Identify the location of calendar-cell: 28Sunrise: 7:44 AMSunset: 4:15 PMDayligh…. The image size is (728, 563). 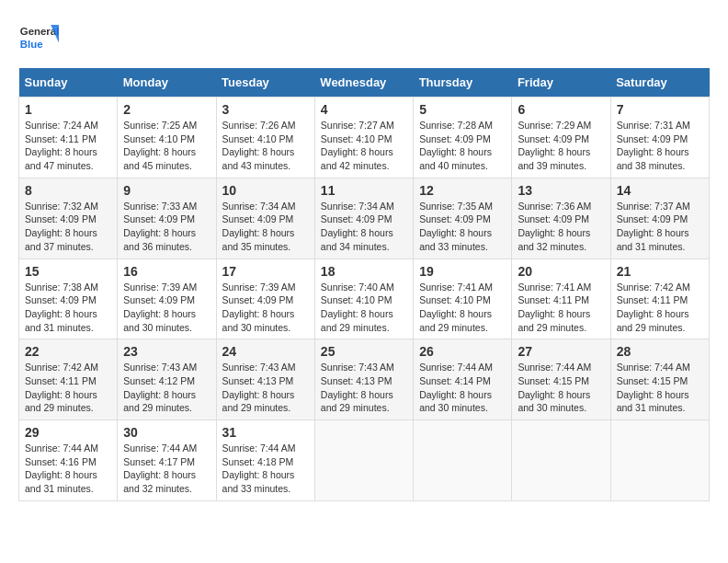
(660, 380).